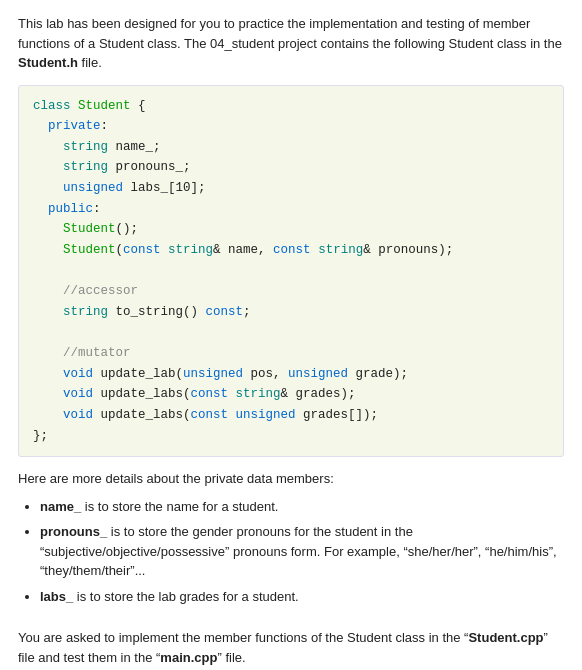 The height and width of the screenshot is (670, 582). I want to click on intro-filename: Student.h, so click(48, 62).